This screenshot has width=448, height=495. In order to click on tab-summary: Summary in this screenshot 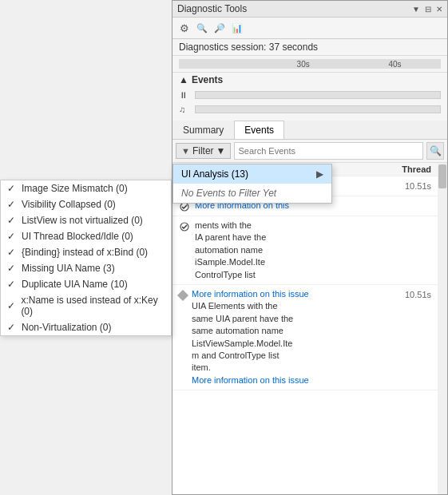, I will do `click(203, 129)`.